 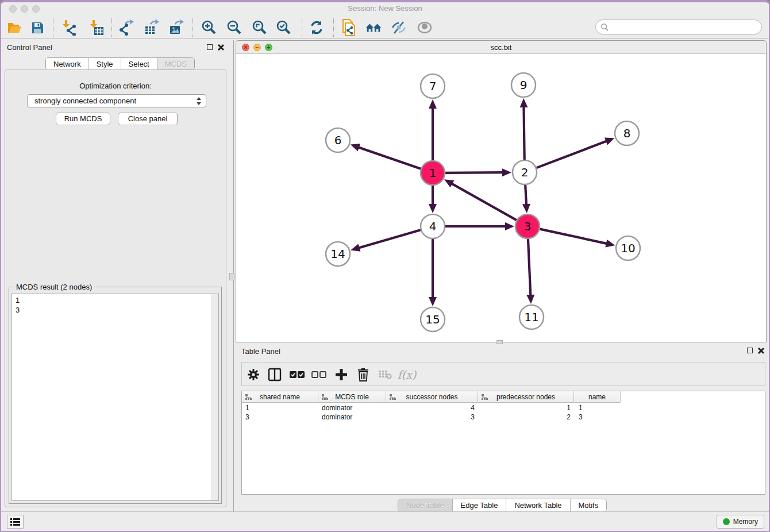 I want to click on control-panel-float-button, so click(x=210, y=47).